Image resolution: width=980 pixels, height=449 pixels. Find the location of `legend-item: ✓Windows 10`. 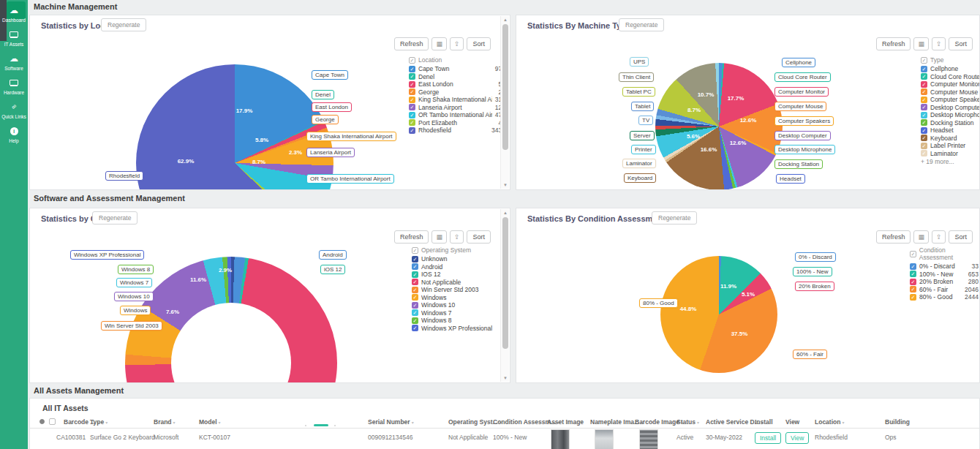

legend-item: ✓Windows 10 is located at coordinates (459, 306).